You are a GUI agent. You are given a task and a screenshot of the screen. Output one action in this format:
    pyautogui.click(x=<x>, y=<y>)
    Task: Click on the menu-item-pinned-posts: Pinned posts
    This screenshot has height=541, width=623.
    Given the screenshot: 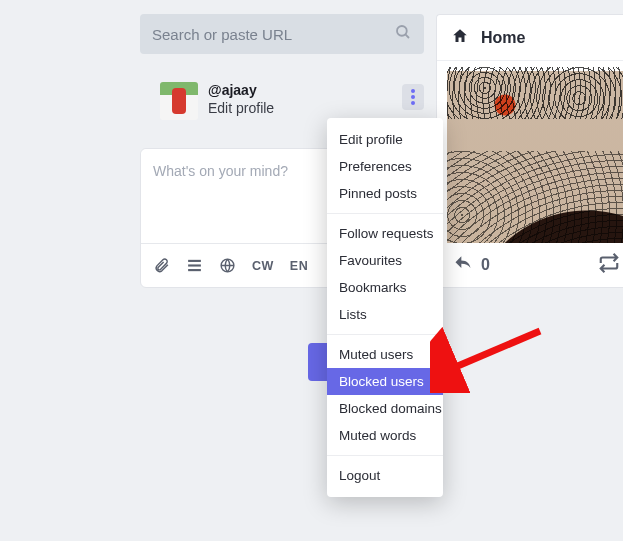 What is the action you would take?
    pyautogui.click(x=385, y=194)
    